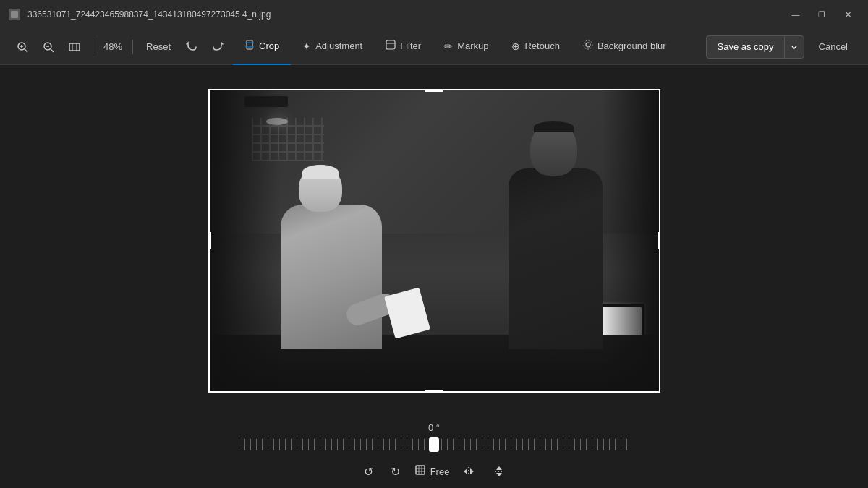  I want to click on flip-v-icon, so click(499, 471).